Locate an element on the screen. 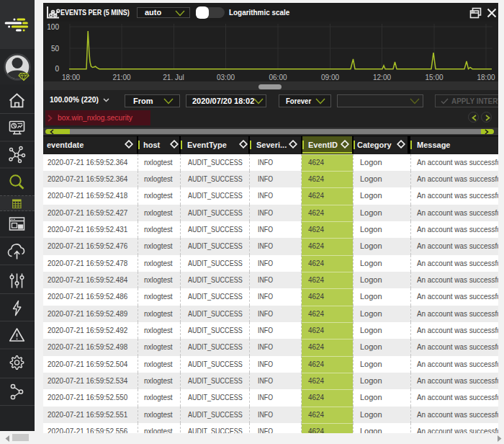  svg-text: 21:00 is located at coordinates (121, 78).